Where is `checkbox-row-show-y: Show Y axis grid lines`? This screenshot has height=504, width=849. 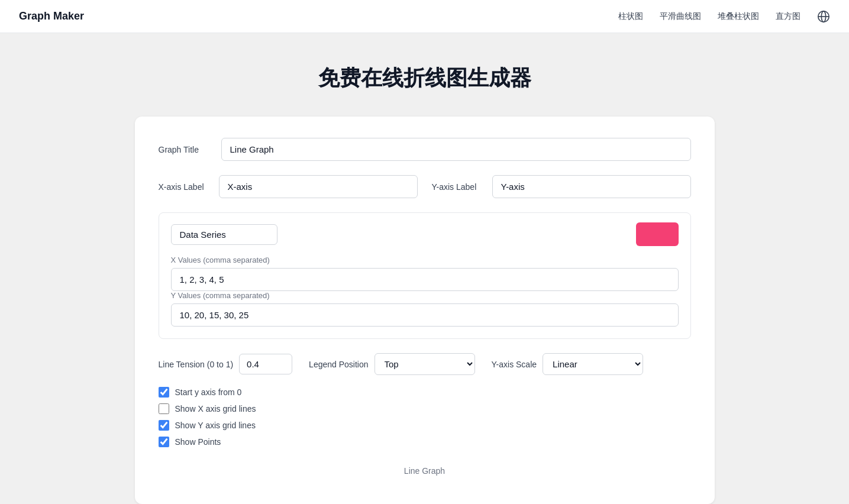 checkbox-row-show-y: Show Y axis grid lines is located at coordinates (425, 425).